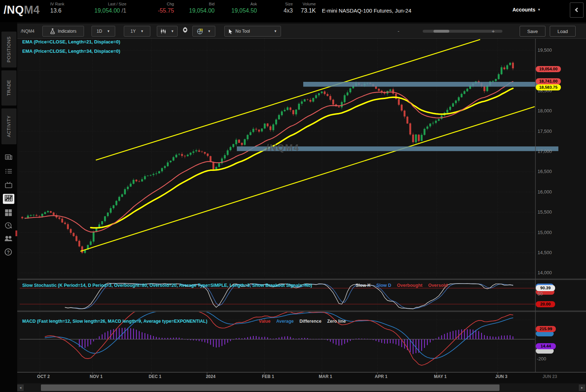 The height and width of the screenshot is (392, 586). I want to click on time-axis-label: APR 1, so click(381, 377).